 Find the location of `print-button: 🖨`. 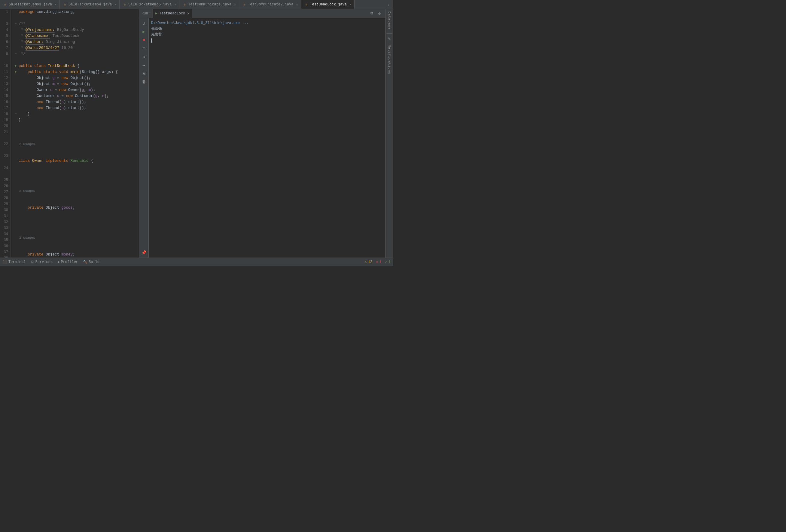

print-button: 🖨 is located at coordinates (144, 74).